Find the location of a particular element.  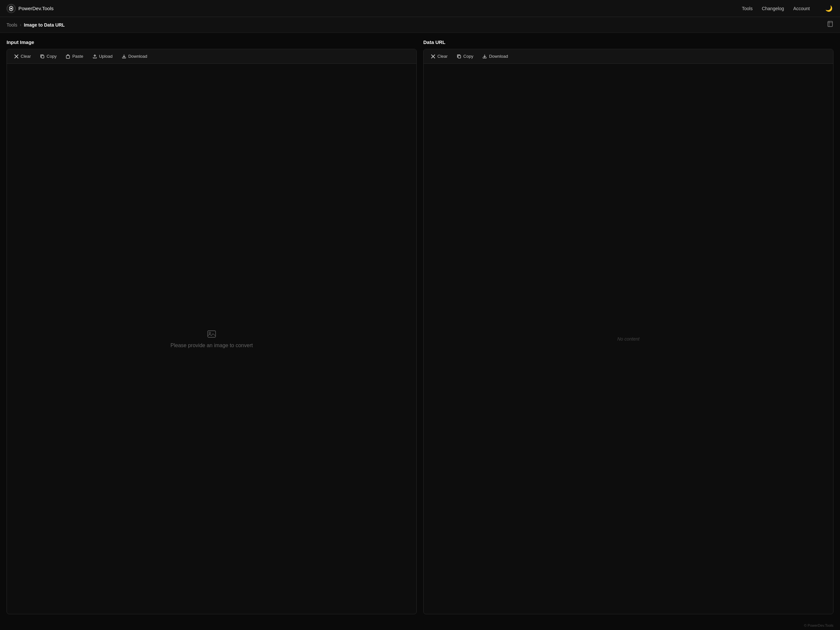

input-empty-state: Please provide an image to convert is located at coordinates (212, 339).